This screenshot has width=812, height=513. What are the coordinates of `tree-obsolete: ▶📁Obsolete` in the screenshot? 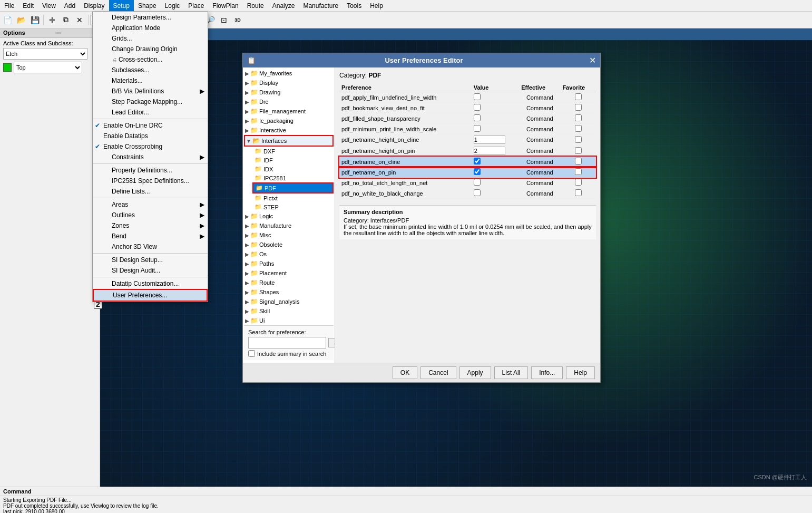 It's located at (289, 245).